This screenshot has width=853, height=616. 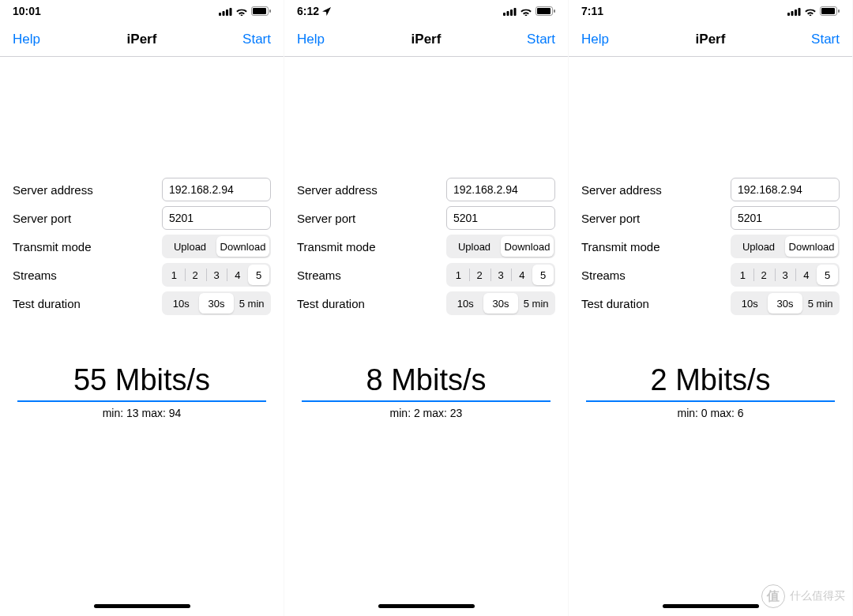 I want to click on status-bar: 10:01, so click(x=142, y=11).